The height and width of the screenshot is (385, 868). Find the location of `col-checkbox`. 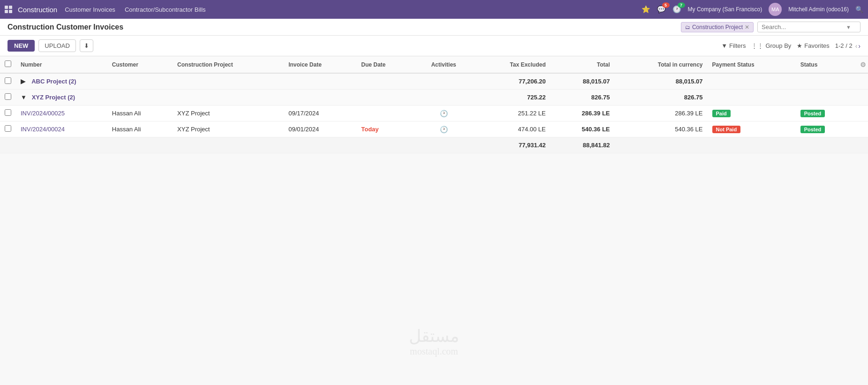

col-checkbox is located at coordinates (8, 65).